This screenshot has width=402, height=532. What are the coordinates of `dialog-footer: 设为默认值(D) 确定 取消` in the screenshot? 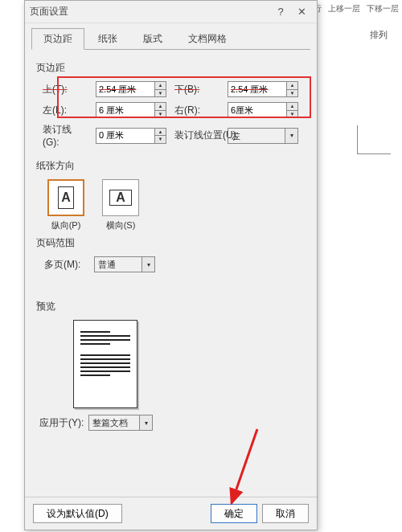 It's located at (170, 513).